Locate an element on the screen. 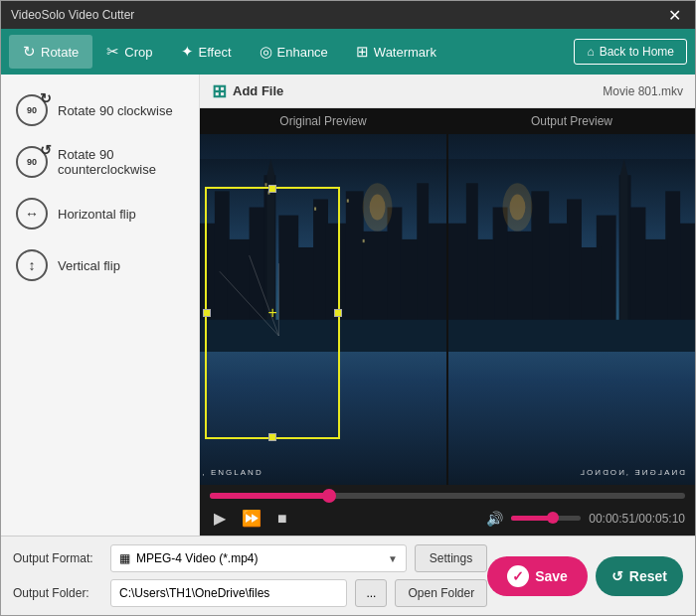 This screenshot has width=696, height=616. tab-rotate: ↻ Rotate is located at coordinates (51, 52).